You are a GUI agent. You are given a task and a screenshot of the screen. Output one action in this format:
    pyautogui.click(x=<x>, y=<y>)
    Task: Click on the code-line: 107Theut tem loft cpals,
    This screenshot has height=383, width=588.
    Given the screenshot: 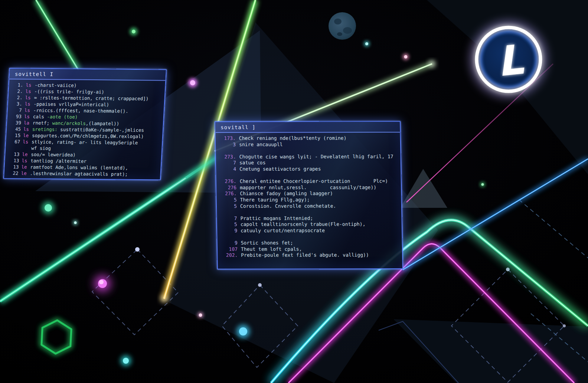 What is the action you would take?
    pyautogui.click(x=310, y=249)
    